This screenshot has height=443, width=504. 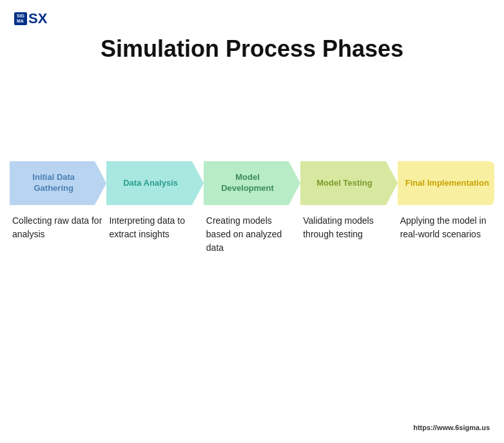 What do you see at coordinates (58, 183) in the screenshot?
I see `phase-arrow-1: Initial Data Gathering` at bounding box center [58, 183].